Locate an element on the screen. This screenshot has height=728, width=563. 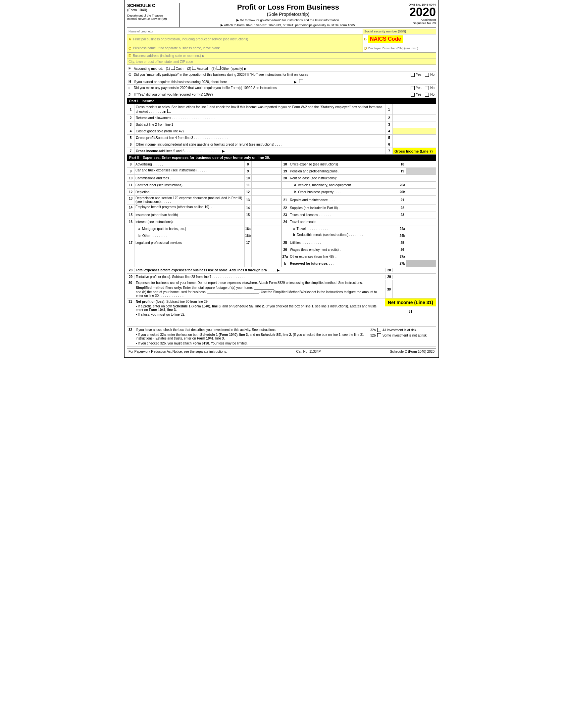
g-label: G is located at coordinates (131, 75).